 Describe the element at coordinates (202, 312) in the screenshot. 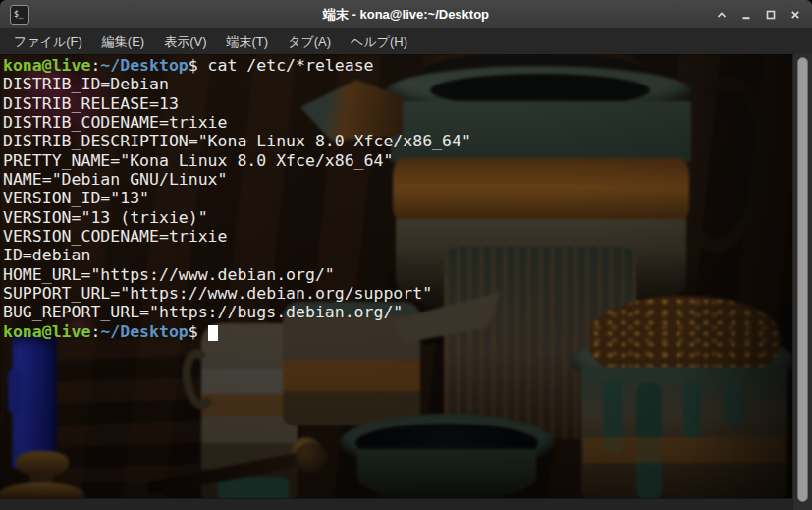

I see `terminal-text-segment: BUG_REPORT_URL="https://bugs.debian.org/…` at that location.